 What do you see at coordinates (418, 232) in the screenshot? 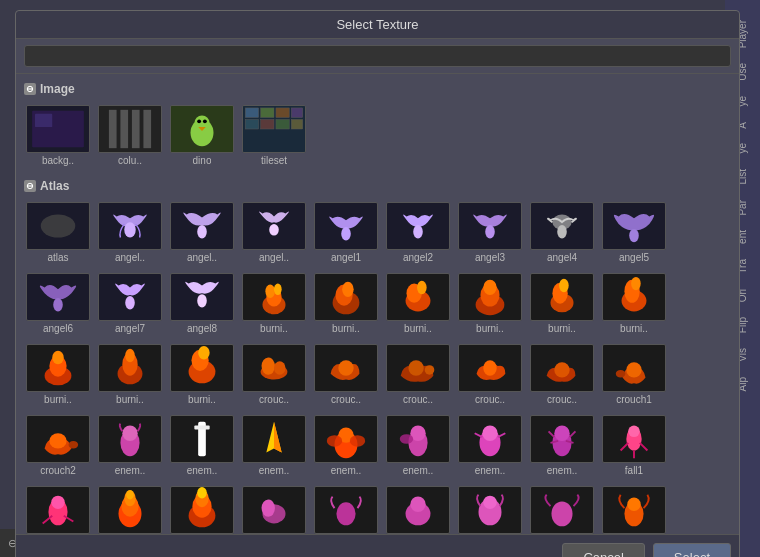
I see `texture-item-angel2: angel2` at bounding box center [418, 232].